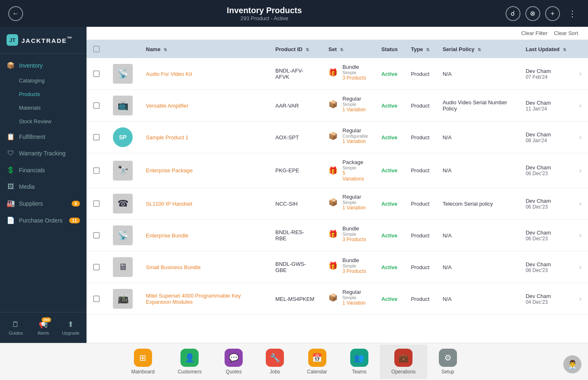  I want to click on back-button: ←, so click(16, 14).